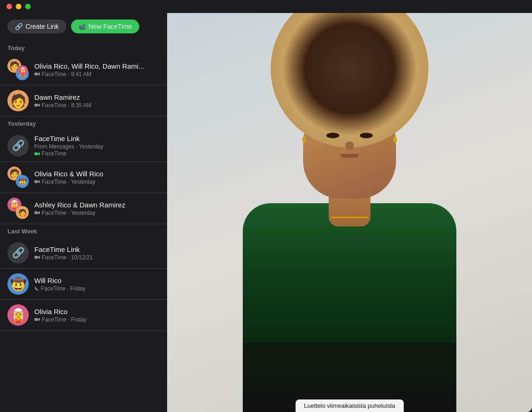  Describe the element at coordinates (97, 280) in the screenshot. I see `call-name: Will Rico` at that location.